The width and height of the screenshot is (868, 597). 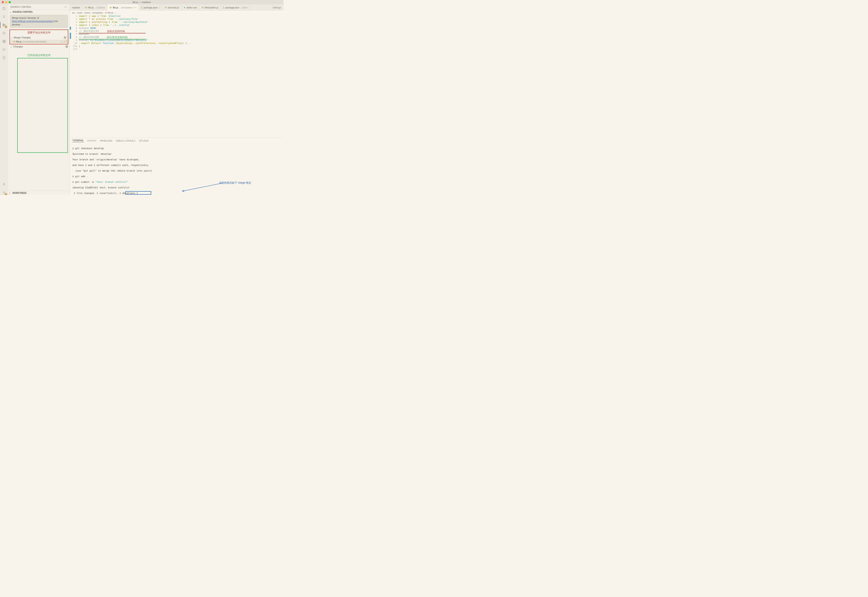 What do you see at coordinates (202, 188) in the screenshot?
I see `annotation-arrow-icon` at bounding box center [202, 188].